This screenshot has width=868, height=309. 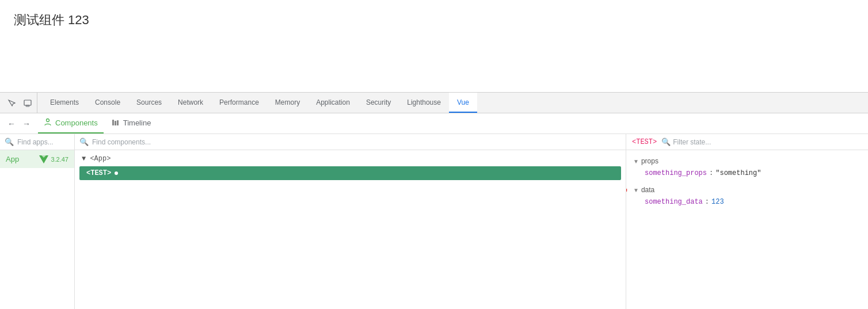 What do you see at coordinates (686, 142) in the screenshot?
I see `state-search: 🔍 Filter state...` at bounding box center [686, 142].